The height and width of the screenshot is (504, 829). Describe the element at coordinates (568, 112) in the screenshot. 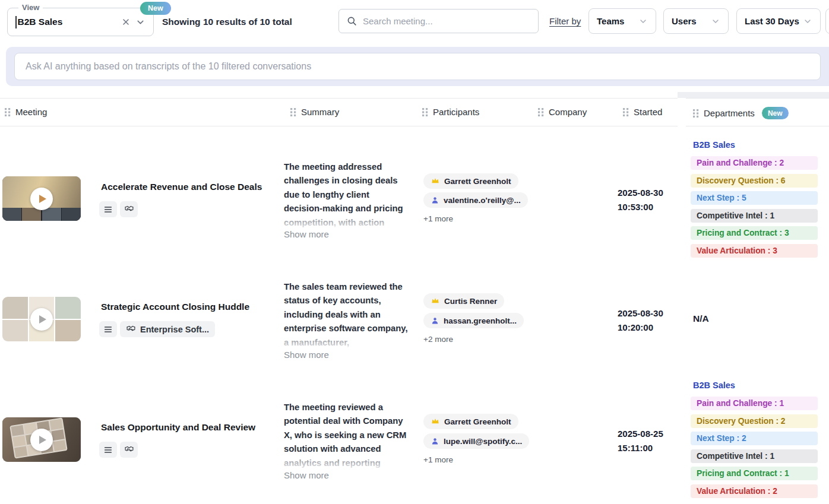

I see `column-header-label: Company` at that location.